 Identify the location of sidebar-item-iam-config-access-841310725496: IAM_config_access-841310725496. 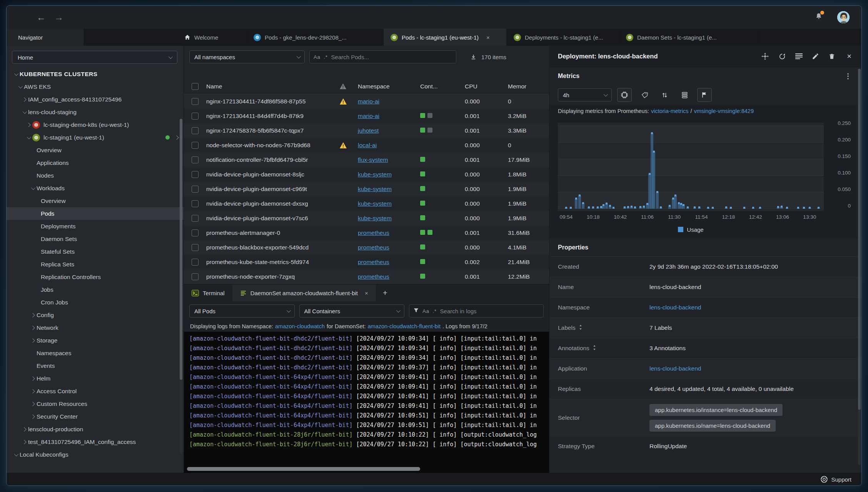
(95, 99).